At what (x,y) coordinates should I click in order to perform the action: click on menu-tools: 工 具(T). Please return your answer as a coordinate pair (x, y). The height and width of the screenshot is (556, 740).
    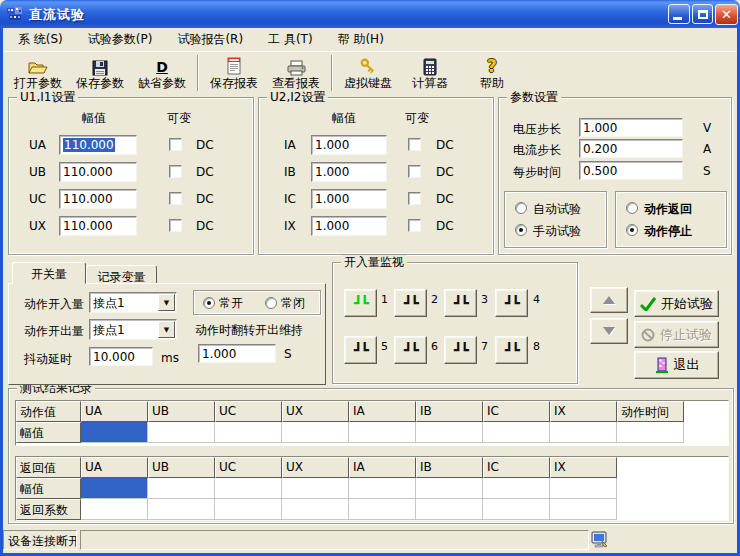
    Looking at the image, I should click on (290, 40).